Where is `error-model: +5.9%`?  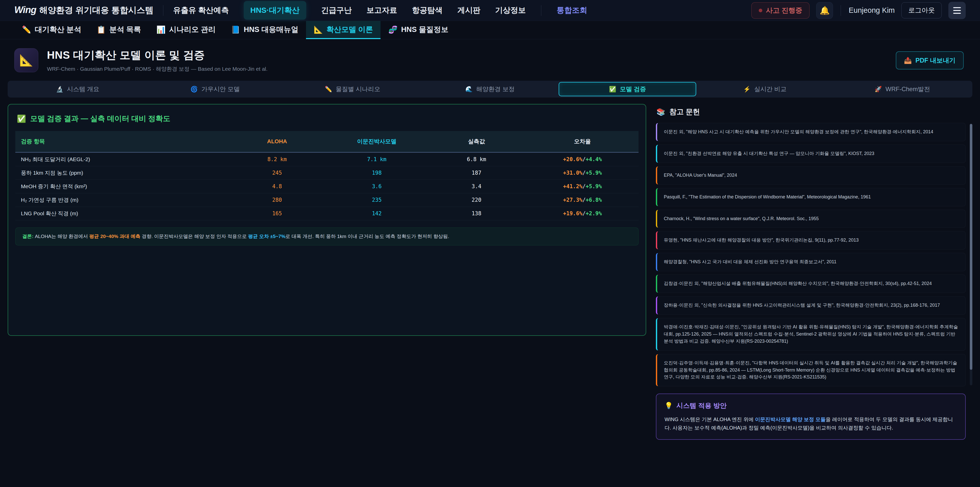
error-model: +5.9% is located at coordinates (594, 173).